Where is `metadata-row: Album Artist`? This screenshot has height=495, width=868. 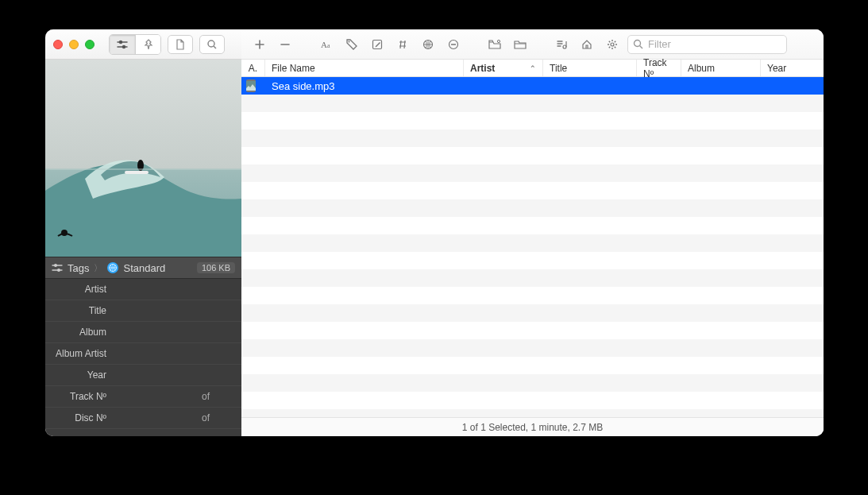
metadata-row: Album Artist is located at coordinates (143, 354).